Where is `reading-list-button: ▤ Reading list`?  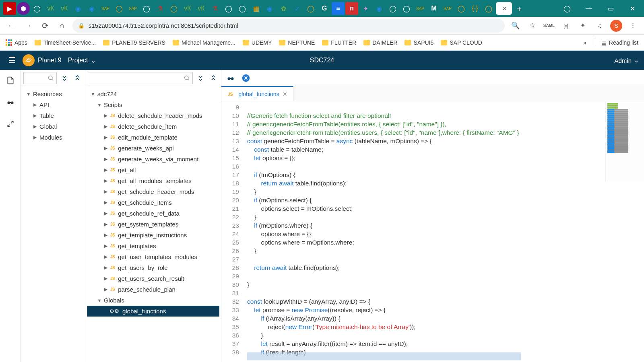 reading-list-button: ▤ Reading list is located at coordinates (620, 43).